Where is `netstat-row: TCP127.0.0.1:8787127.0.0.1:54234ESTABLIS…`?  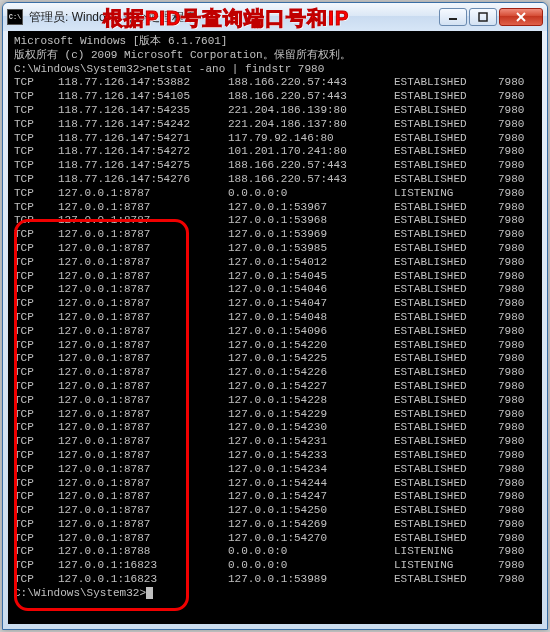
netstat-row: TCP127.0.0.1:8787127.0.0.1:54234ESTABLIS… is located at coordinates (275, 470).